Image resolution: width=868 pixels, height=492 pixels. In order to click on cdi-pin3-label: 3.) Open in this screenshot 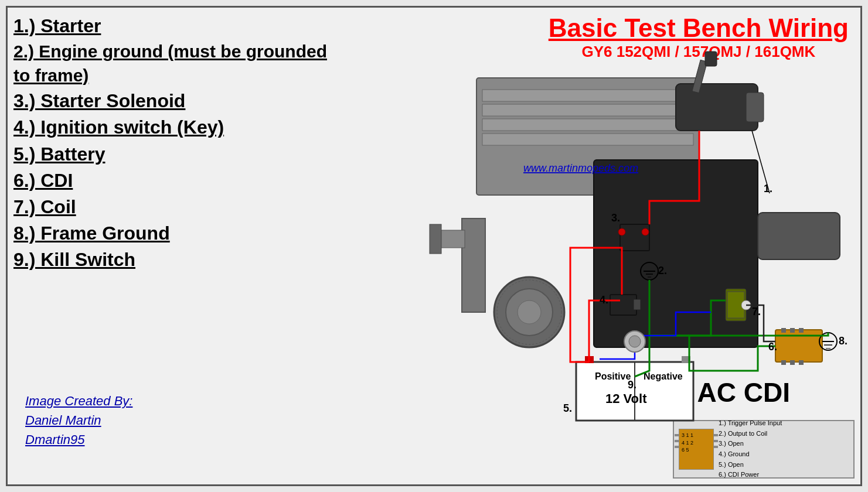, I will do `click(750, 444)`.